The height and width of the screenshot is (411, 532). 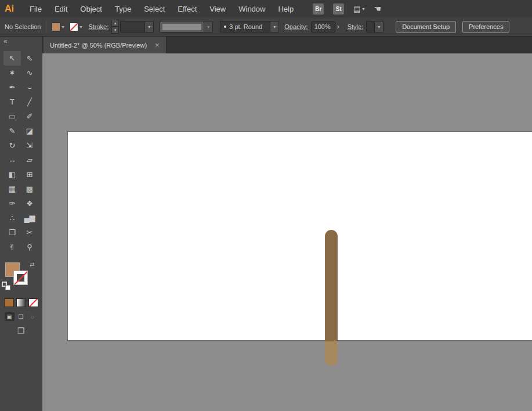 What do you see at coordinates (61, 9) in the screenshot?
I see `menu-edit: Edit` at bounding box center [61, 9].